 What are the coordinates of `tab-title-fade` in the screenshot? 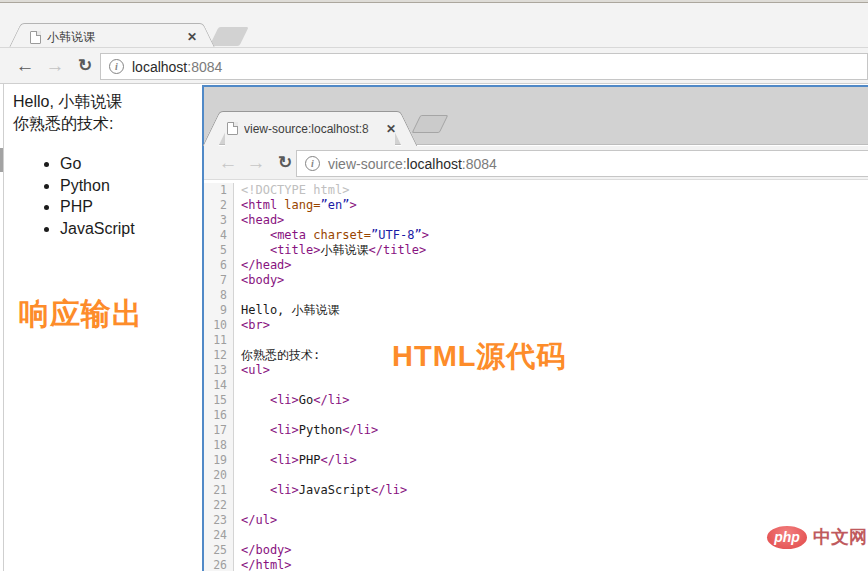 It's located at (374, 129).